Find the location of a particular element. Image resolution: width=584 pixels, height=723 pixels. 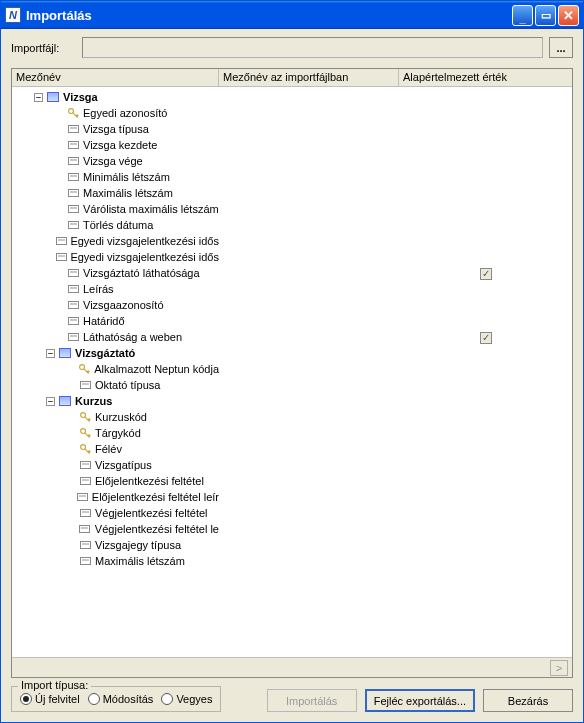

tree-item-row: Minimális létszám is located at coordinates (292, 177).